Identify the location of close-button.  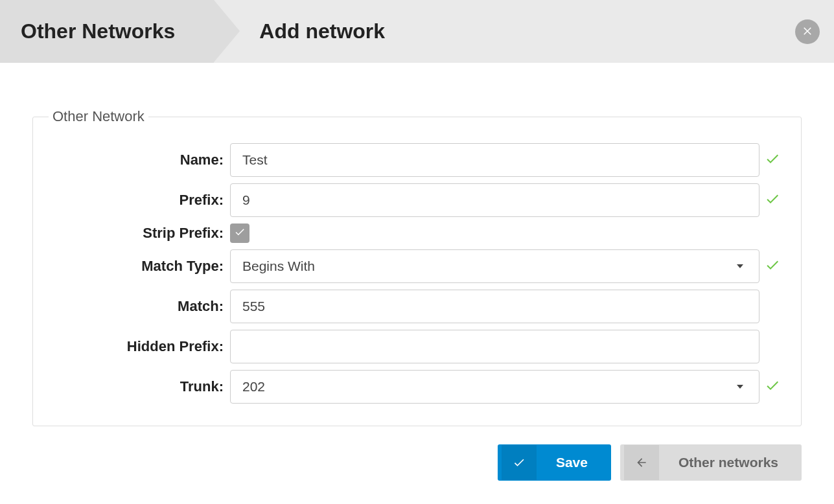
(807, 32).